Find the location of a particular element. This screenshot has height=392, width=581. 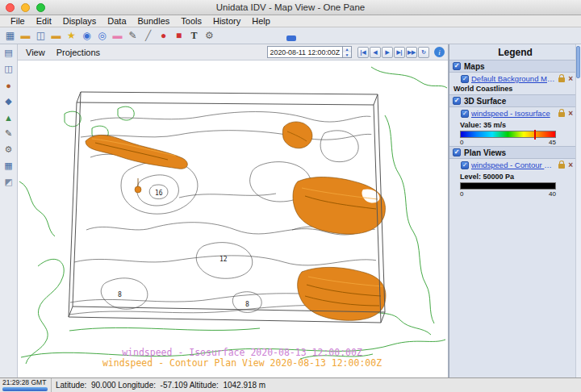

dashboard-icon: ▦ is located at coordinates (10, 35).